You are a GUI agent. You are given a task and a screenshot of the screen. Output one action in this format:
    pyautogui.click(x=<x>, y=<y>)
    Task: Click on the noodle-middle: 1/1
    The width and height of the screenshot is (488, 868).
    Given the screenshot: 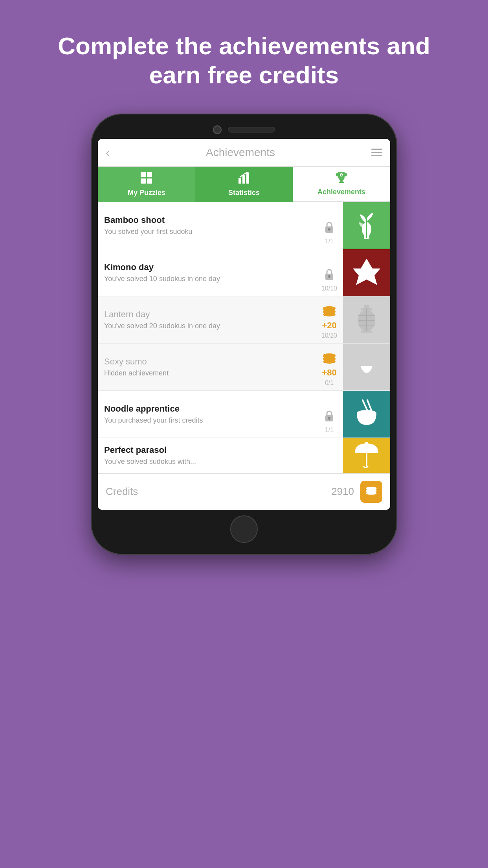 What is the action you would take?
    pyautogui.click(x=329, y=414)
    